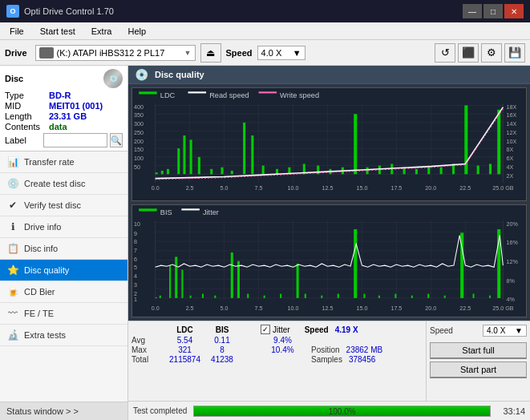 The width and height of the screenshot is (530, 420). What do you see at coordinates (64, 271) in the screenshot?
I see `sidebar-item-disc-quality: ⭐ Disc quality` at bounding box center [64, 271].